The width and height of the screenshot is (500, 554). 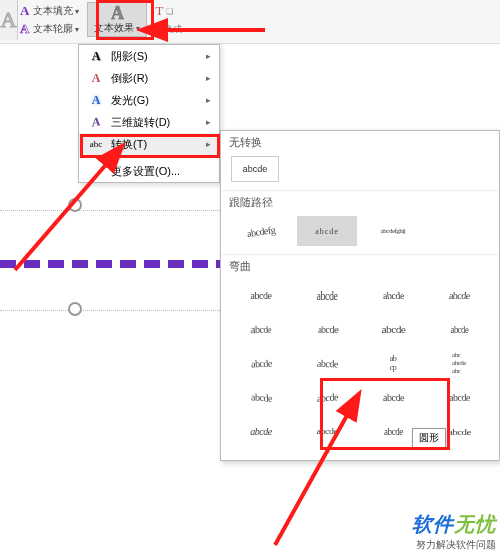 What do you see at coordinates (454, 545) in the screenshot?
I see `watermark-slogan: 努力解决软件问题` at bounding box center [454, 545].